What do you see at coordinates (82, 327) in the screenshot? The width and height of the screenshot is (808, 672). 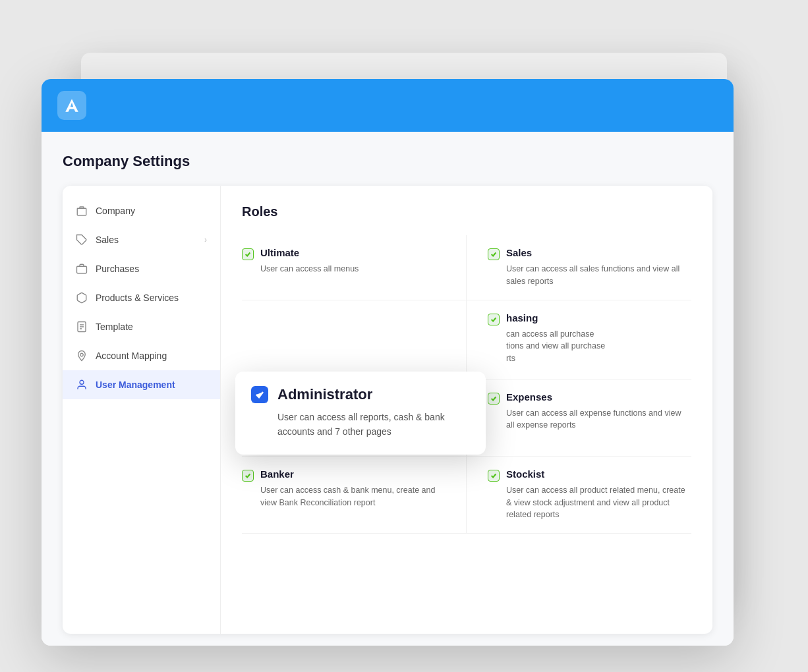 I see `file-icon` at bounding box center [82, 327].